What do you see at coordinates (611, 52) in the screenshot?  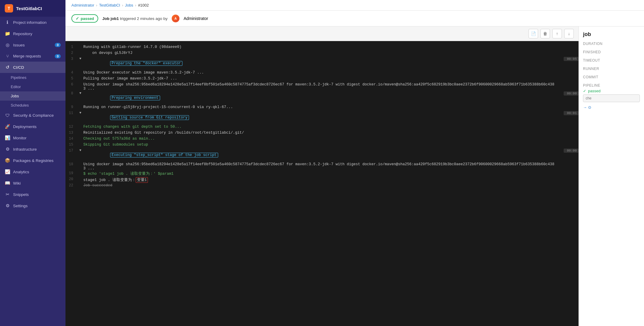 I see `finished-label: Finished` at bounding box center [611, 52].